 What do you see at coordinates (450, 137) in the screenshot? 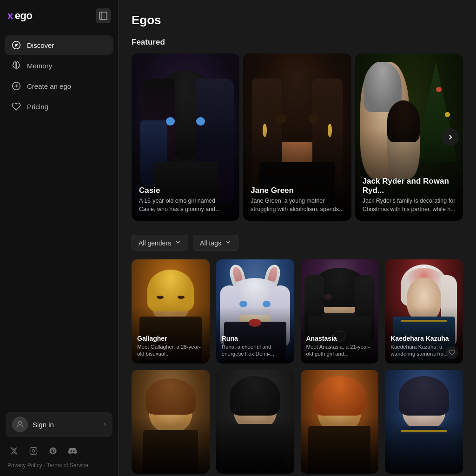
I see `carousel-next-button` at bounding box center [450, 137].